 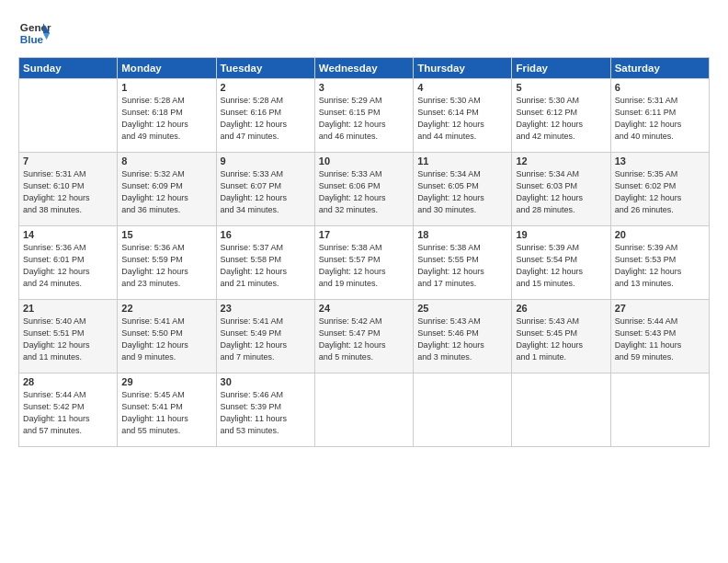 What do you see at coordinates (68, 308) in the screenshot?
I see `day-number: 21` at bounding box center [68, 308].